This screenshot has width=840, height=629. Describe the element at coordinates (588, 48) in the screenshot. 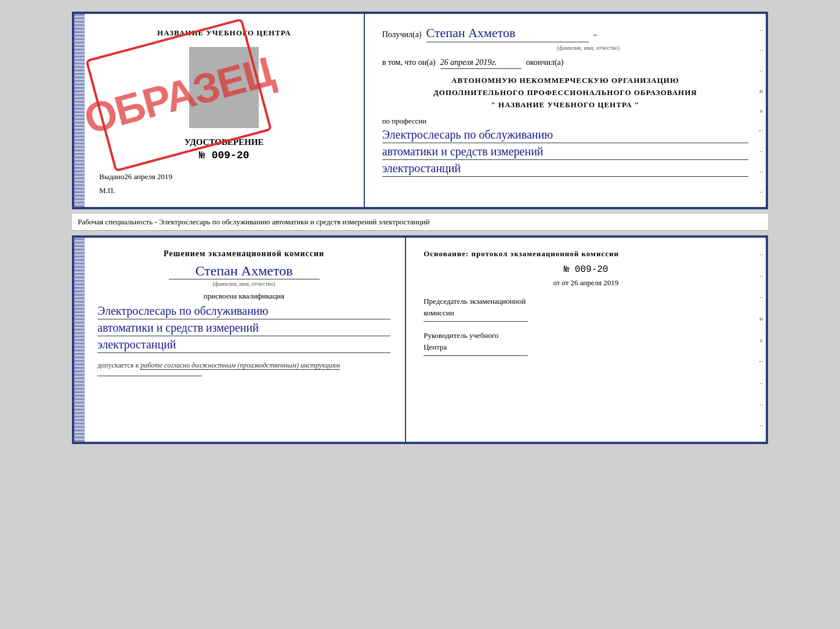

I see `fio-label-top: (фамилия, имя, отчество)` at that location.